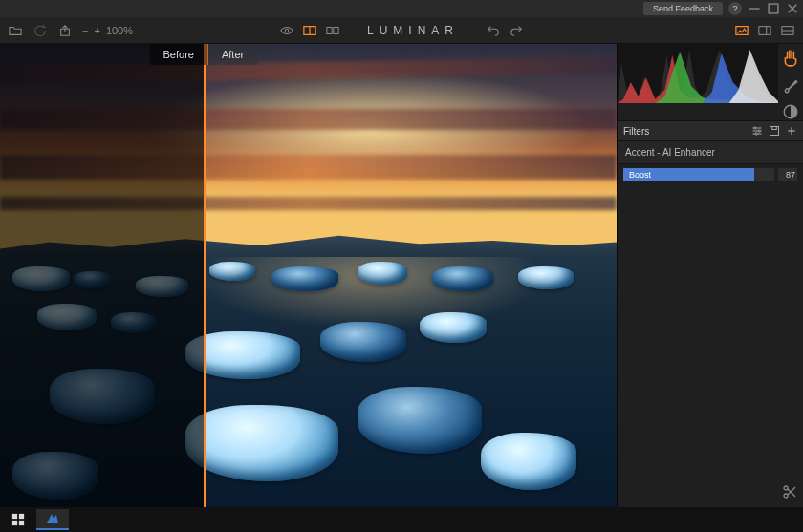 This screenshot has width=803, height=532. Describe the element at coordinates (710, 153) in the screenshot. I see `filter-name-label: Accent - AI Enhancer` at that location.